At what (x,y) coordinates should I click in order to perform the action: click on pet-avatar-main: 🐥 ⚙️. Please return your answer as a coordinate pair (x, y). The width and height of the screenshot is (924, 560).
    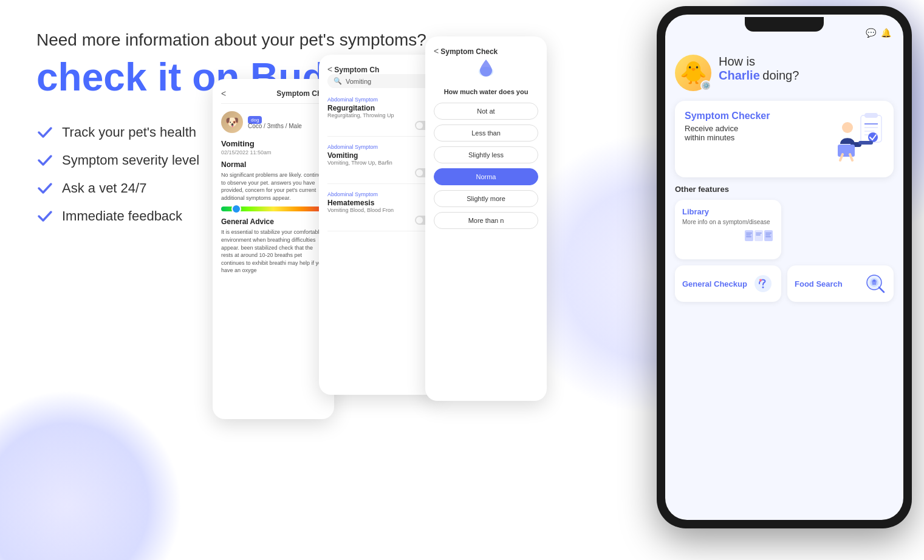
    Looking at the image, I should click on (693, 73).